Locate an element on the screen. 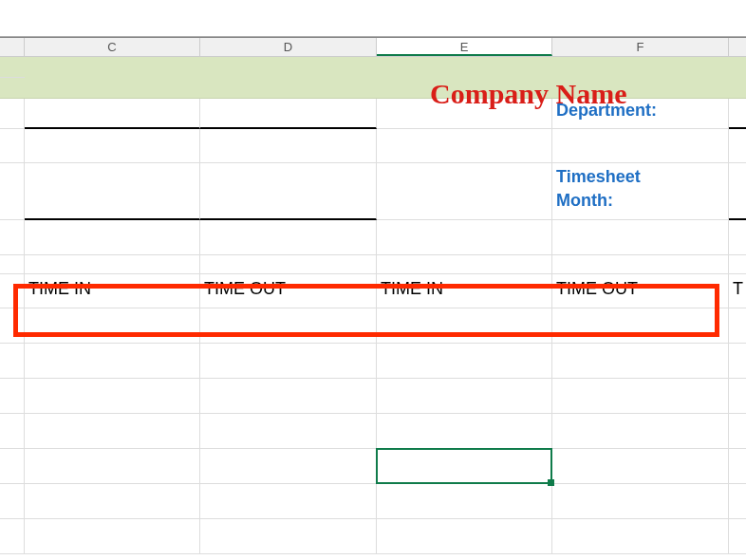 This screenshot has height=560, width=746. column-header-e: E is located at coordinates (465, 47).